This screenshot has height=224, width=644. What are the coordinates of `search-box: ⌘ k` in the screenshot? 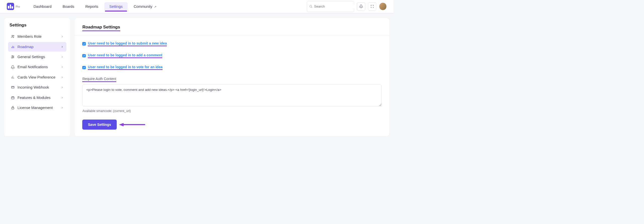 It's located at (331, 7).